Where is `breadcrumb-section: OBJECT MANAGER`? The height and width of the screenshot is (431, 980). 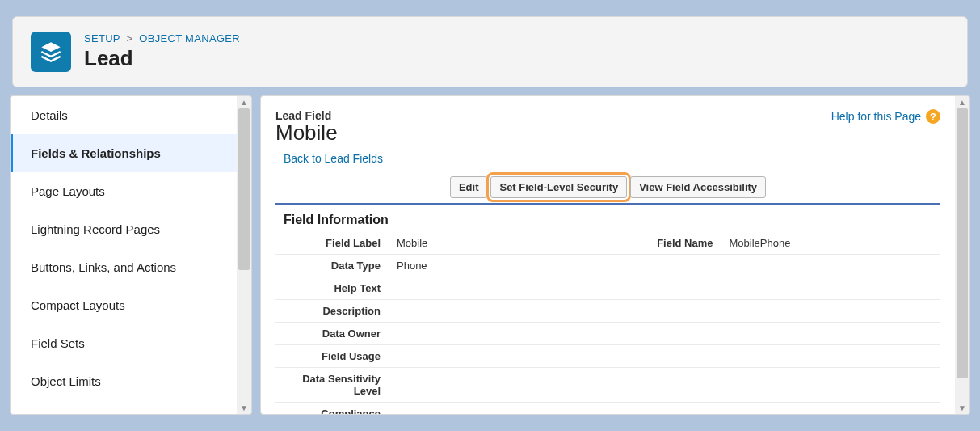
breadcrumb-section: OBJECT MANAGER is located at coordinates (189, 39).